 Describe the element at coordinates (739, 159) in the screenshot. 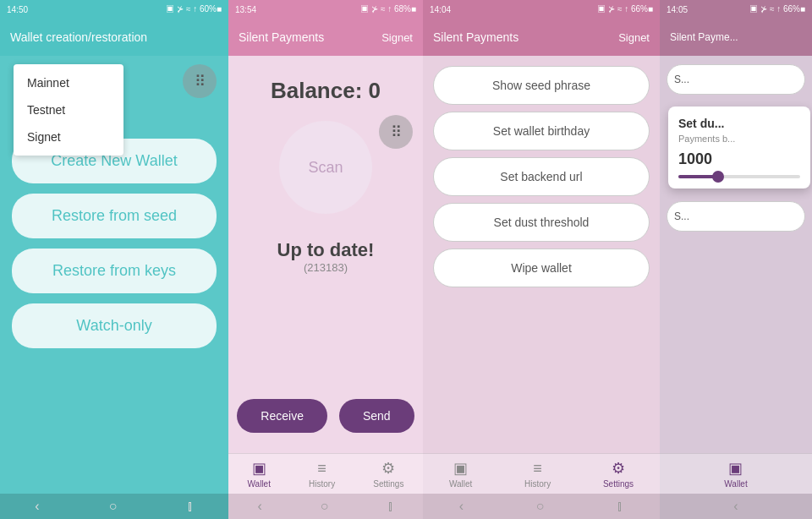

I see `popup-value: 1000` at that location.